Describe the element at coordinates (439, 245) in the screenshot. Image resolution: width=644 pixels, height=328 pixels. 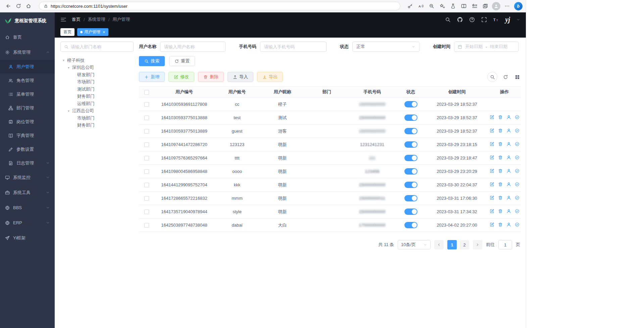
I see `prev-page-button` at that location.